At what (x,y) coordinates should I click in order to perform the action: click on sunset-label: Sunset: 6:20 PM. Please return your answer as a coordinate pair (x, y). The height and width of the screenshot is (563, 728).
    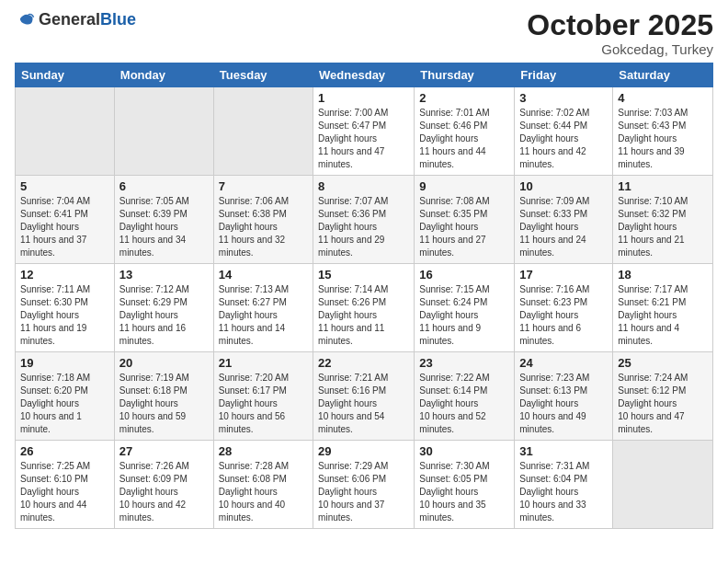
    Looking at the image, I should click on (54, 390).